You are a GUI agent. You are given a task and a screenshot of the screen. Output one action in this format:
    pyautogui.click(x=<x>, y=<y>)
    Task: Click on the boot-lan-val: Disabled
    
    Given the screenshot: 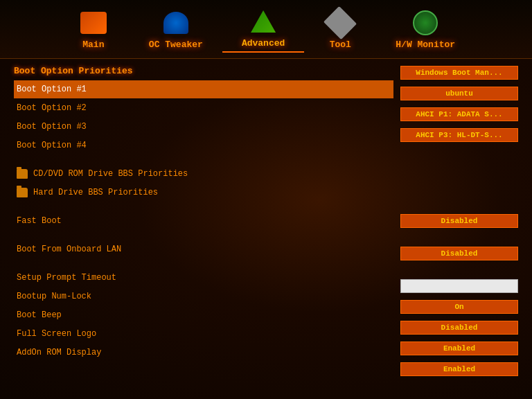 What is the action you would take?
    pyautogui.click(x=459, y=256)
    